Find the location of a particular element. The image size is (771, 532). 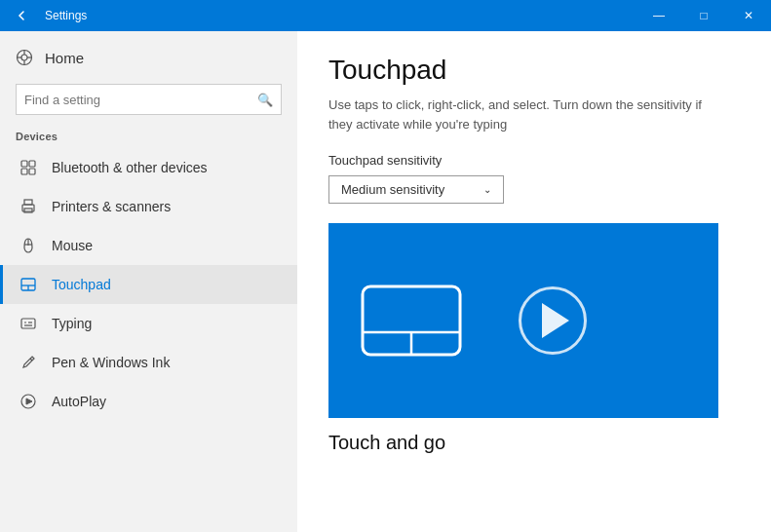

minimize-button: — is located at coordinates (659, 16).